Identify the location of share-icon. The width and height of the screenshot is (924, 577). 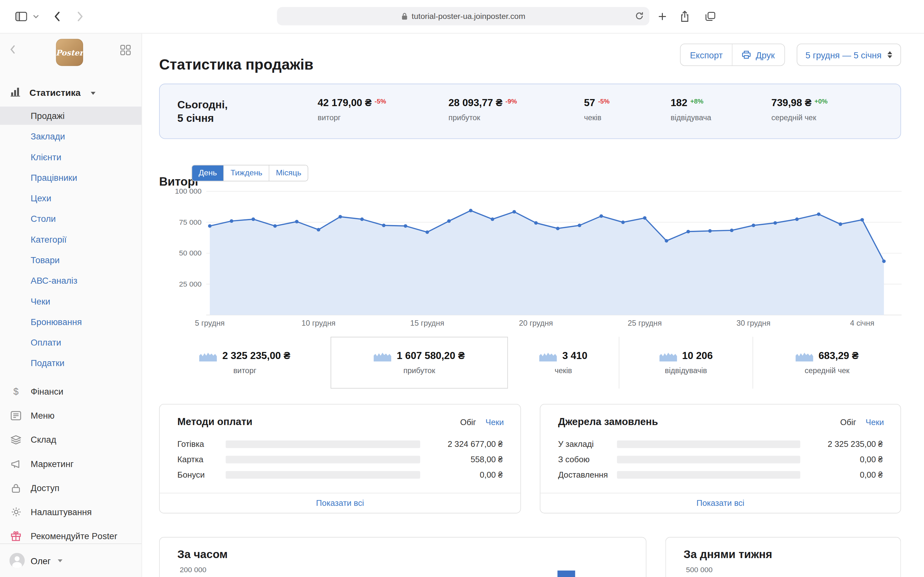
(685, 17).